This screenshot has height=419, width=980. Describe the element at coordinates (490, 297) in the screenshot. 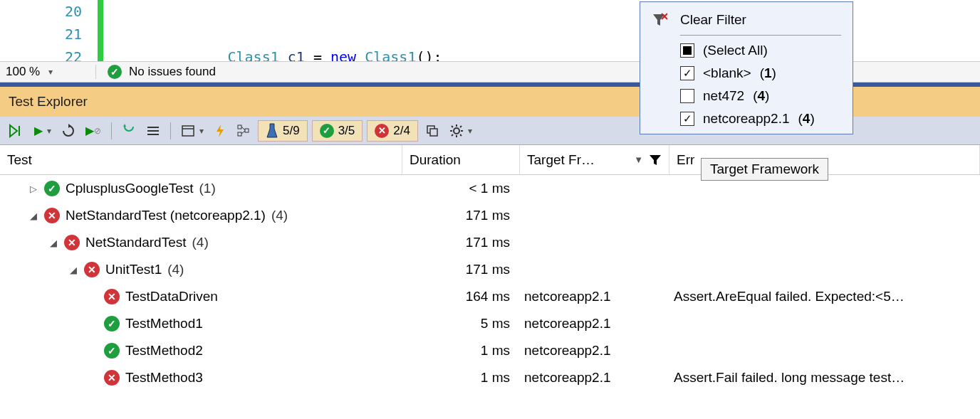

I see `test-row: ✕TestDataDriven164 msnetcoreapp2.1Assert…` at that location.